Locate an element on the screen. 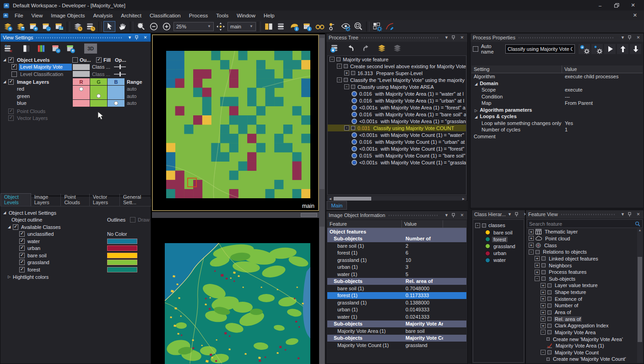 The image size is (644, 364). feature-row: +Neighbors is located at coordinates (582, 266).